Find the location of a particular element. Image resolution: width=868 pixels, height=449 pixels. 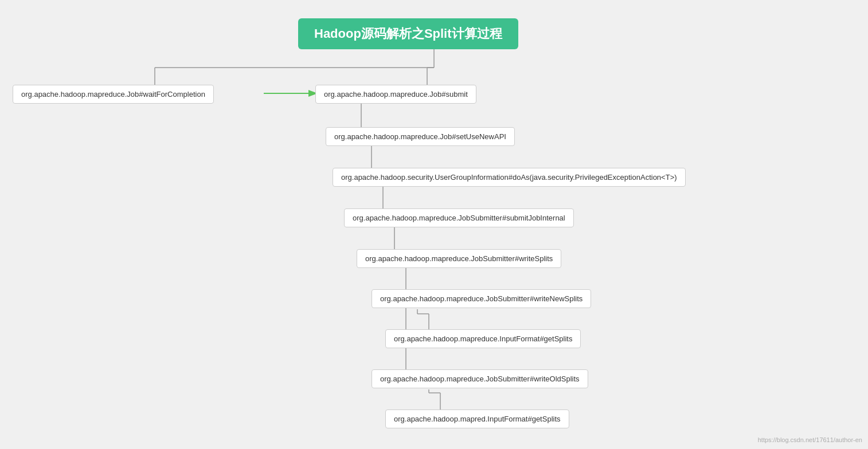

node-job-submit: org.apache.hadoop.mapreduce.Job#submit is located at coordinates (396, 94).